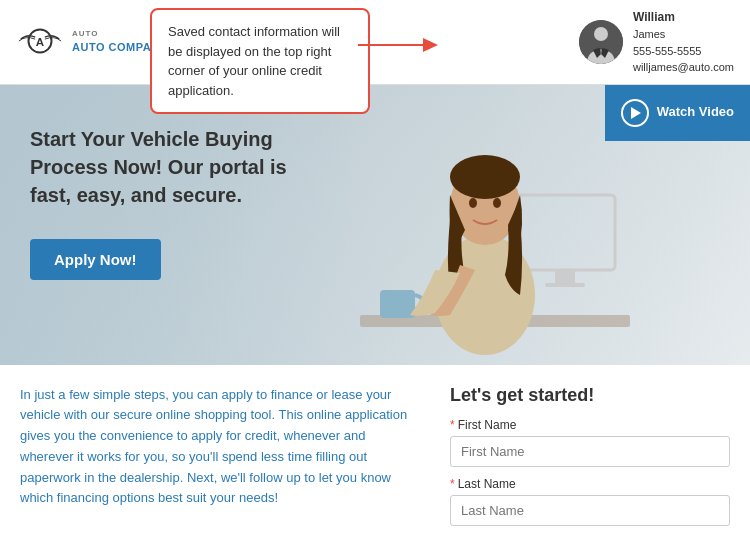 Image resolution: width=750 pixels, height=533 pixels. I want to click on last-name-input, so click(590, 510).